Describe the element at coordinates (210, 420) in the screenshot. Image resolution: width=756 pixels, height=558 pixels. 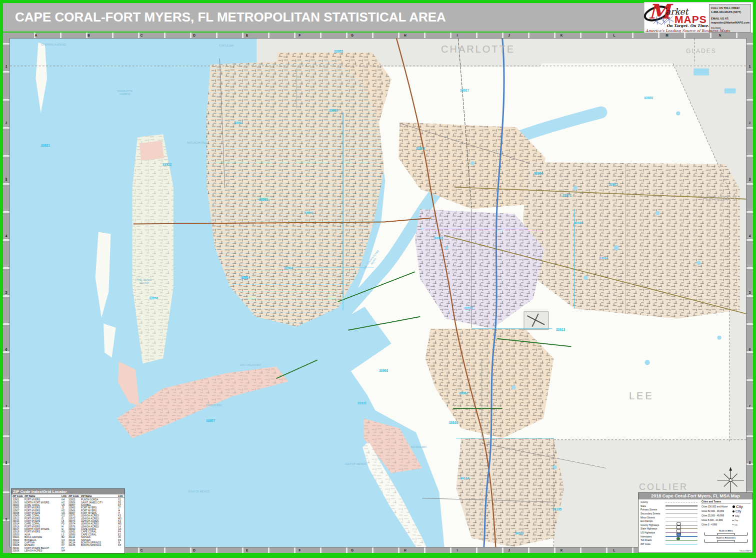
I see `zip-code-label: 33957` at that location.